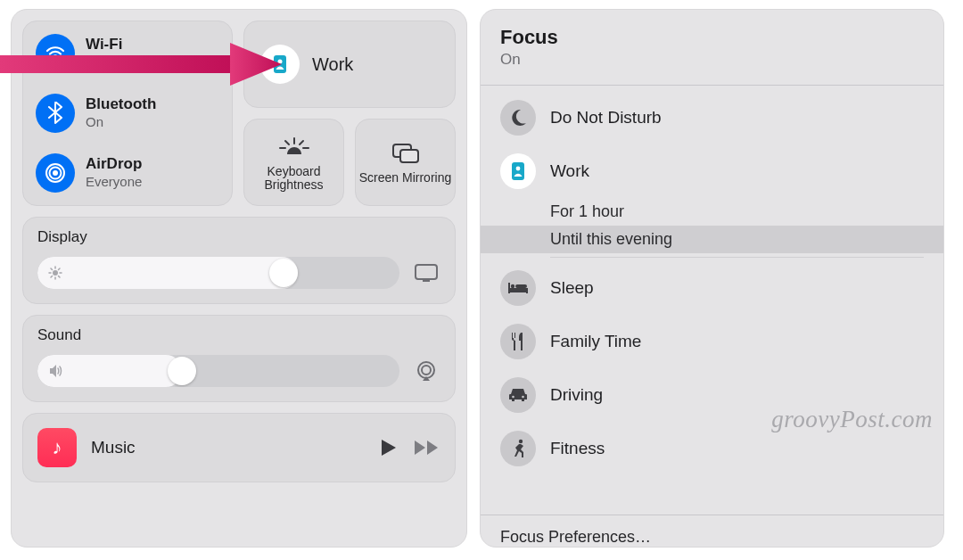 The image size is (963, 560). I want to click on screen-mirroring-icon, so click(406, 153).